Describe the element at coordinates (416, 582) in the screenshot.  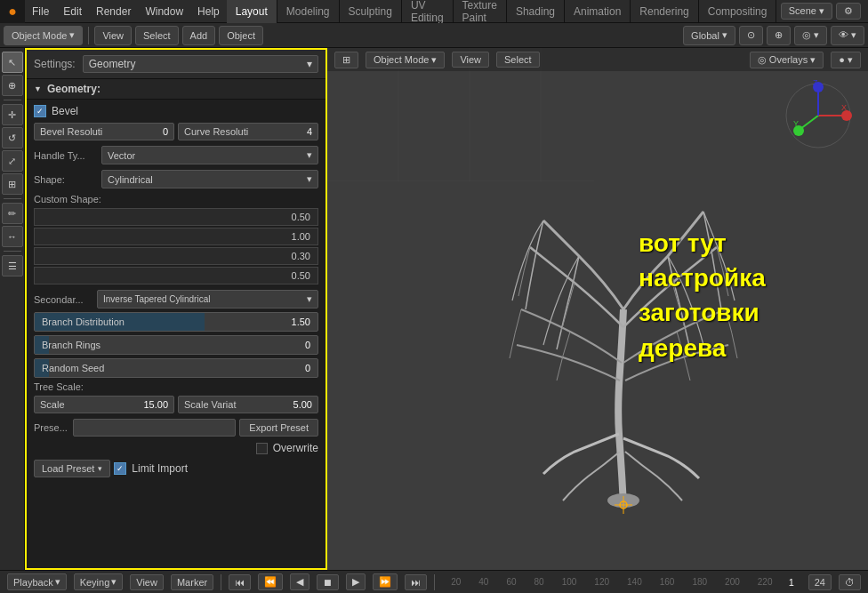
I see `jump-end-btn: ⏭` at that location.